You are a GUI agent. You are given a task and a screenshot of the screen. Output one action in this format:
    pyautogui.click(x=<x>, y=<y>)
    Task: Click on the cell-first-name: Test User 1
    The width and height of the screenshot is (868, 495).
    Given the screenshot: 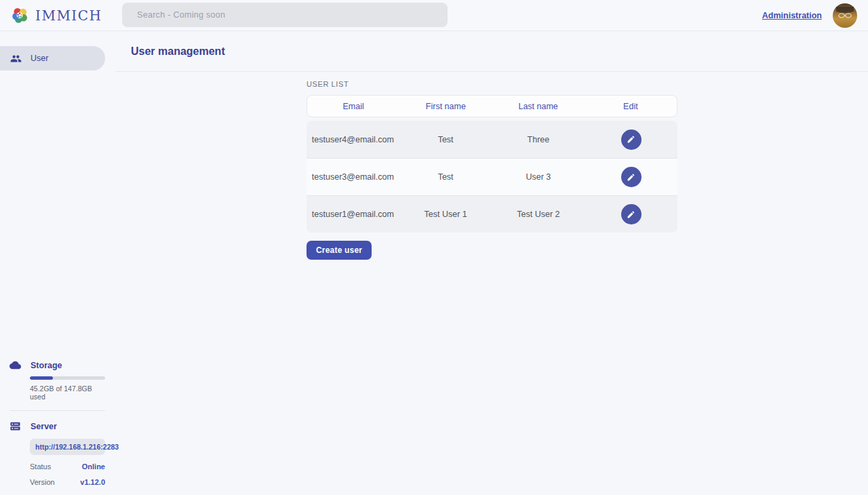 What is the action you would take?
    pyautogui.click(x=446, y=214)
    